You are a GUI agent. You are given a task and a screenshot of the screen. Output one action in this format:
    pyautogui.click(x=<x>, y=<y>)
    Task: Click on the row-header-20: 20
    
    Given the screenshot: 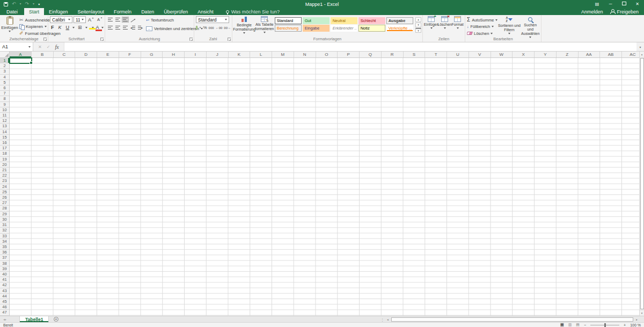 What is the action you would take?
    pyautogui.click(x=4, y=165)
    